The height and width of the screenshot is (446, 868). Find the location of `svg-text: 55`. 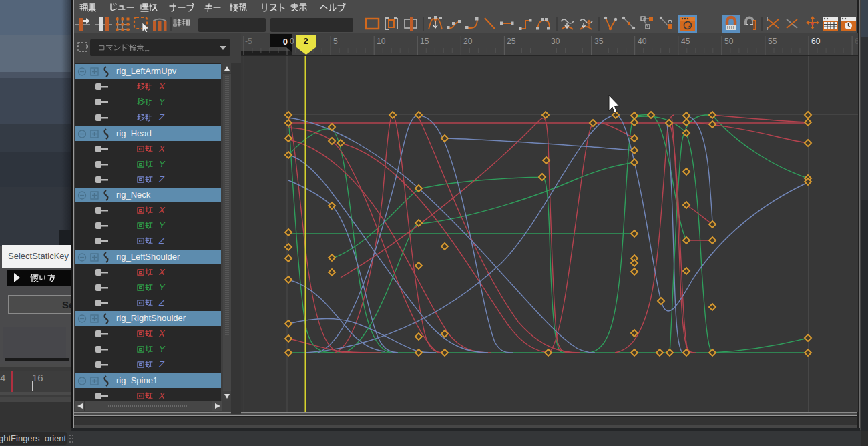

svg-text: 55 is located at coordinates (773, 41).